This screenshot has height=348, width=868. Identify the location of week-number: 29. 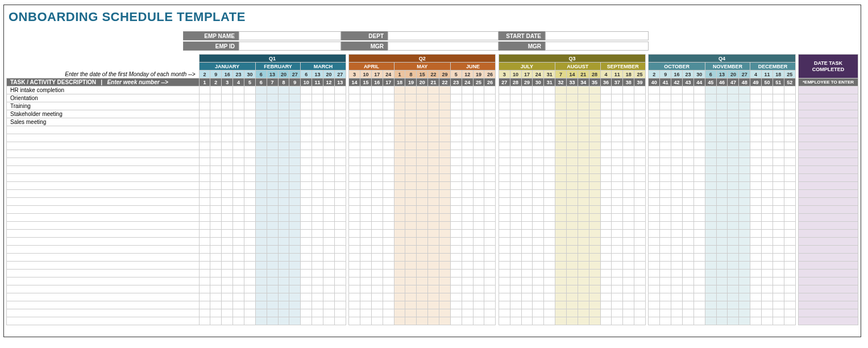
(527, 82).